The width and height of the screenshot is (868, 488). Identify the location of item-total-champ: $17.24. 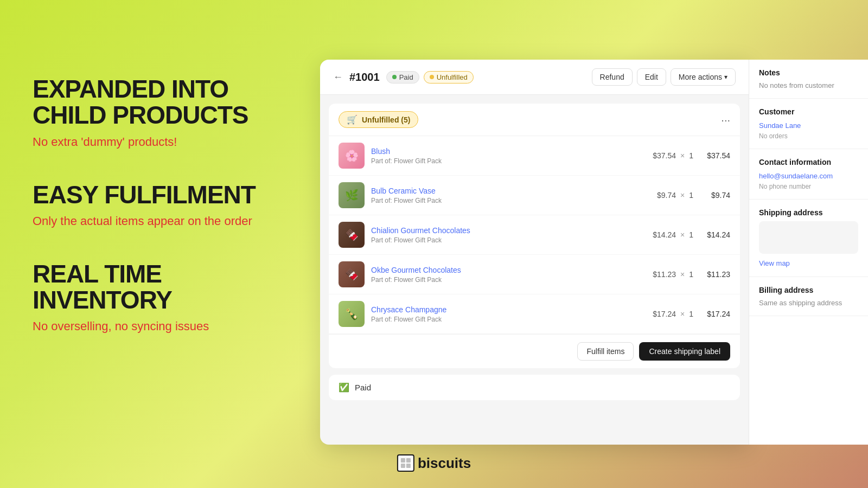
(714, 314).